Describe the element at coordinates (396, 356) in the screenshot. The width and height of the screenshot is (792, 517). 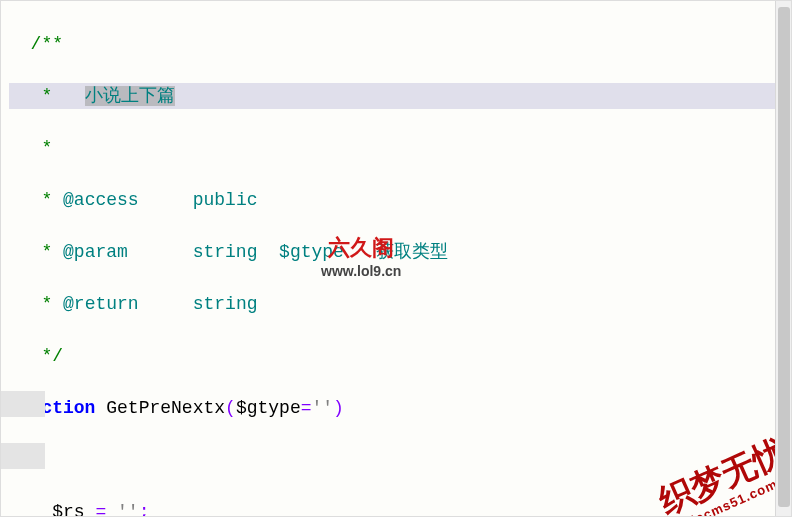
I see `code-line: */` at that location.